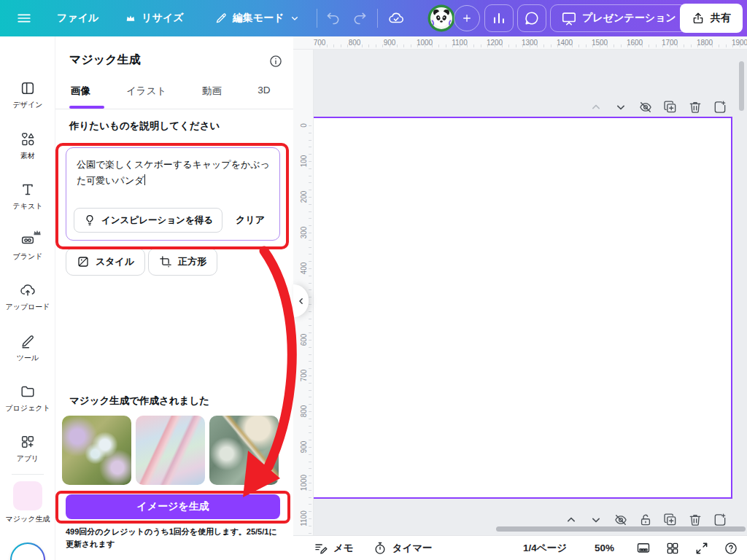 This screenshot has width=747, height=560. I want to click on sidebar-rail: デザイン 素材 テキスト ブランド アップロード ツール プロジェクト アプリ …, so click(28, 298).